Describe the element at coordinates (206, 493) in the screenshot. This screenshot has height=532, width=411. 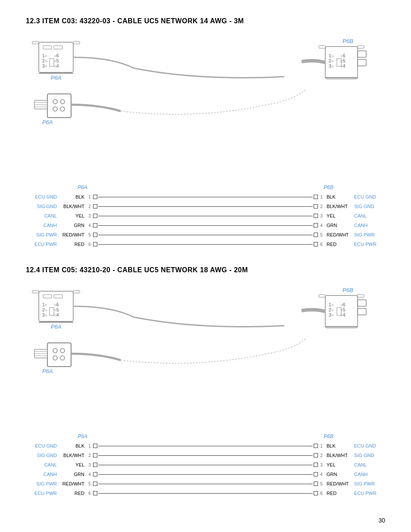
I see `wire-row-b-5: ECU PWR RED 6 6 RED ECU PWR` at that location.